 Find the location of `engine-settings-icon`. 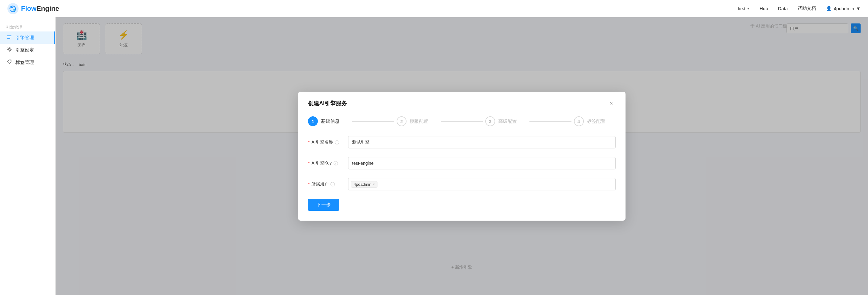

engine-settings-icon is located at coordinates (9, 50).